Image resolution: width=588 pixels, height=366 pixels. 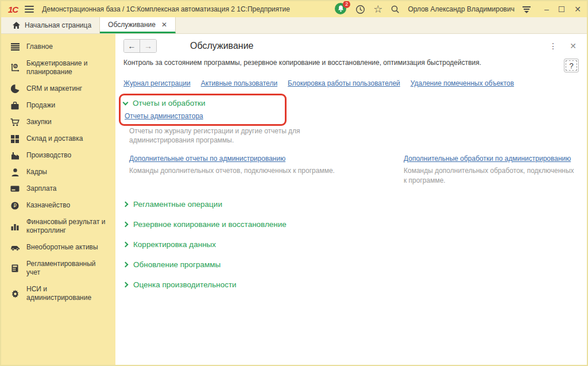 I want to click on bar-chart-icon, so click(x=15, y=226).